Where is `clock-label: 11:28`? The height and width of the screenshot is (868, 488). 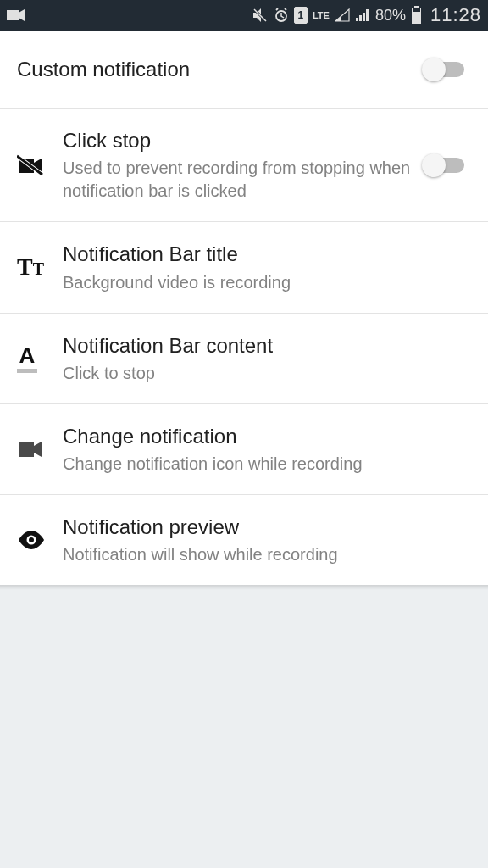
clock-label: 11:28 is located at coordinates (456, 15).